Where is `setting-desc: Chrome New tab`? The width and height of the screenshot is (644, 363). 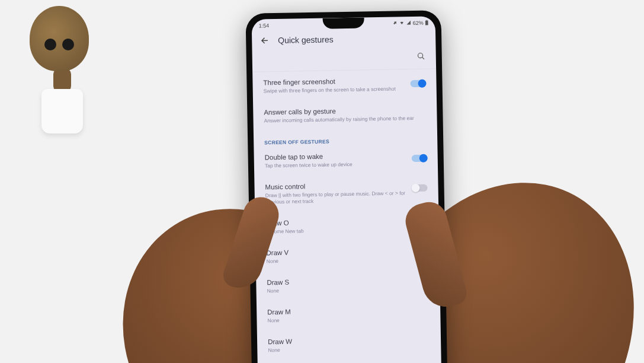 setting-desc: Chrome New tab is located at coordinates (347, 231).